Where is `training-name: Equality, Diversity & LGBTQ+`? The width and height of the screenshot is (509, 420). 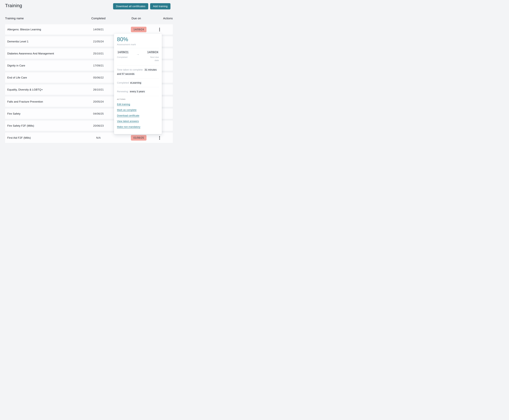 training-name: Equality, Diversity & LGBTQ+ is located at coordinates (44, 90).